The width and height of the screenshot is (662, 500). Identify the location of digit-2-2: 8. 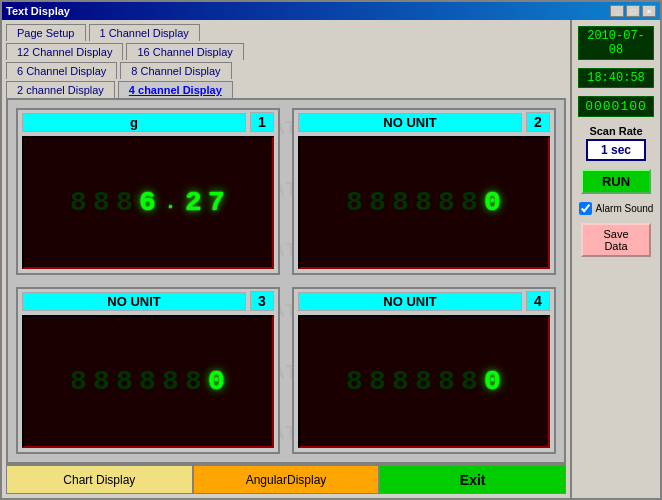
(378, 202).